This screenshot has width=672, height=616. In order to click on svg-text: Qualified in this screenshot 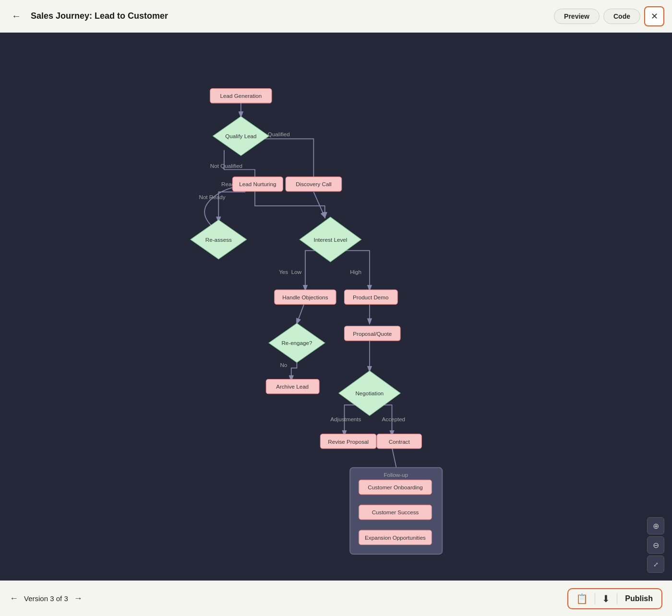, I will do `click(279, 134)`.